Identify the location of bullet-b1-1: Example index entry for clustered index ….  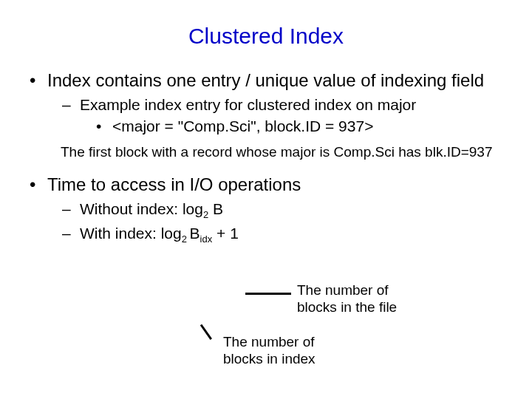
(286, 115).